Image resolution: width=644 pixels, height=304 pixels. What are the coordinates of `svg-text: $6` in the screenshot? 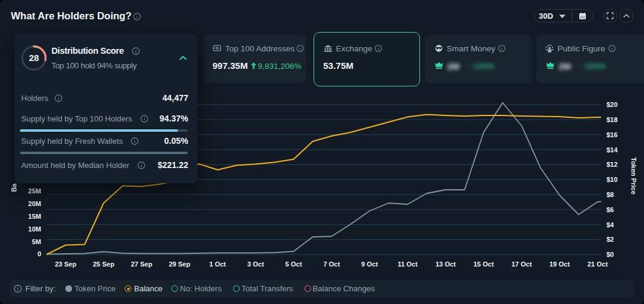 It's located at (610, 210).